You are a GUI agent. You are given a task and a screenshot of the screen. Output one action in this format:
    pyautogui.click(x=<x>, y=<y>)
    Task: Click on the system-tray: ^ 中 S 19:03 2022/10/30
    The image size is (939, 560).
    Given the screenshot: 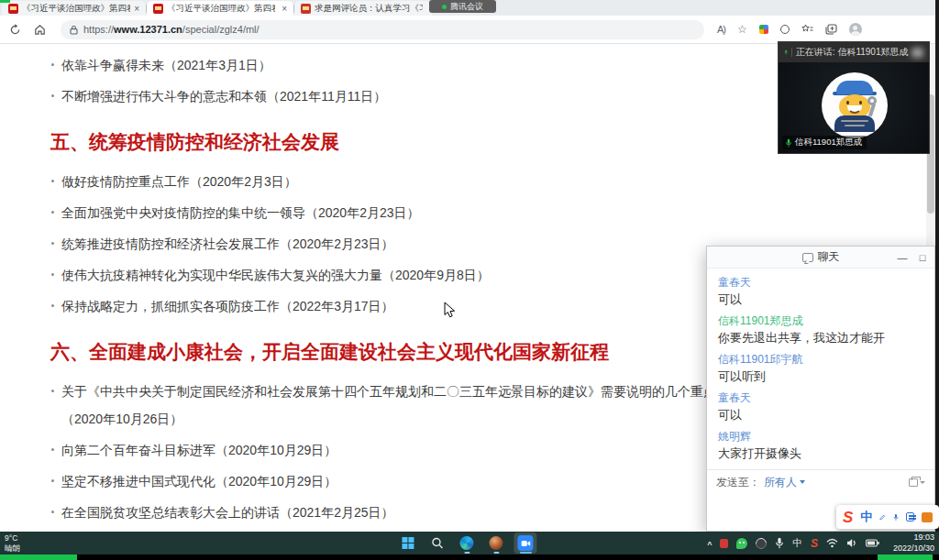 What is the action you would take?
    pyautogui.click(x=821, y=543)
    